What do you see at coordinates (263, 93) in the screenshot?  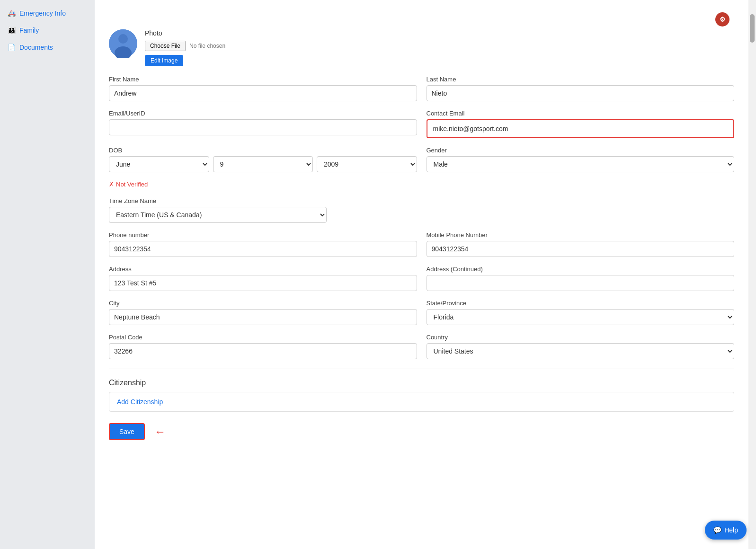 I see `first-name-input` at bounding box center [263, 93].